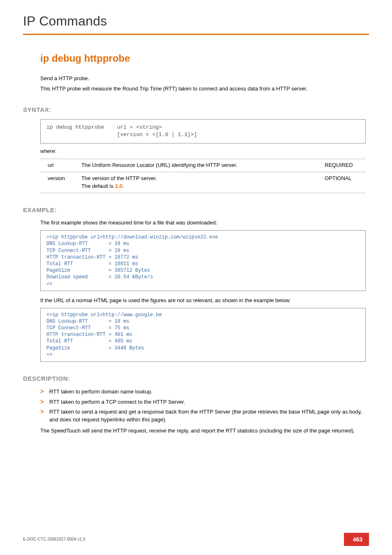 The width and height of the screenshot is (392, 555). I want to click on intro-block: Send a HTTP probe. This HTTP probe will …, so click(203, 84).